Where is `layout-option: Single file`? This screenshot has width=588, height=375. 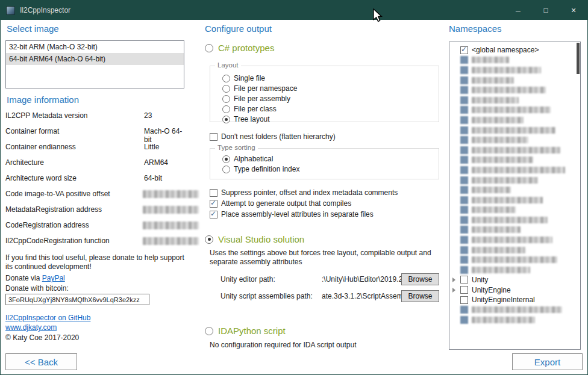
layout-option: Single file is located at coordinates (330, 78).